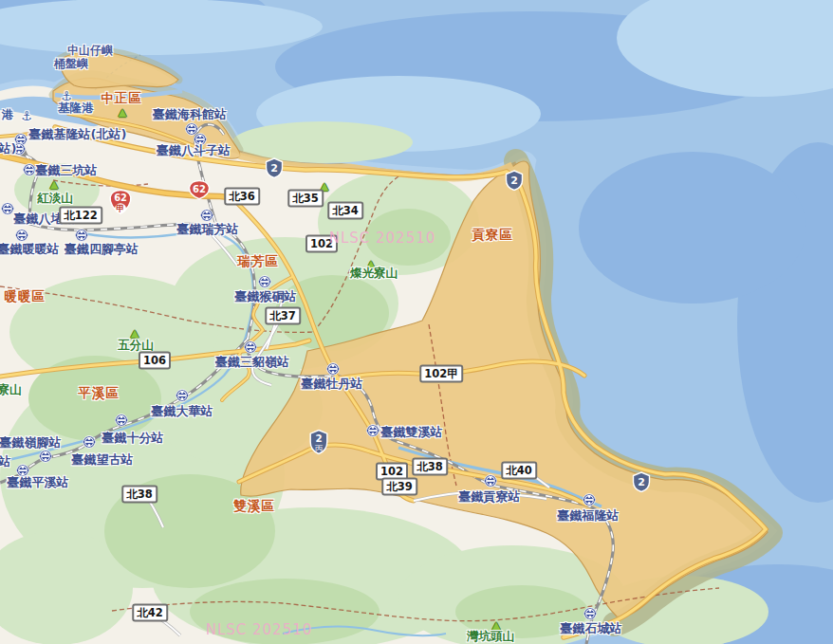  What do you see at coordinates (155, 360) in the screenshot?
I see `road-number-sign: 106` at bounding box center [155, 360].